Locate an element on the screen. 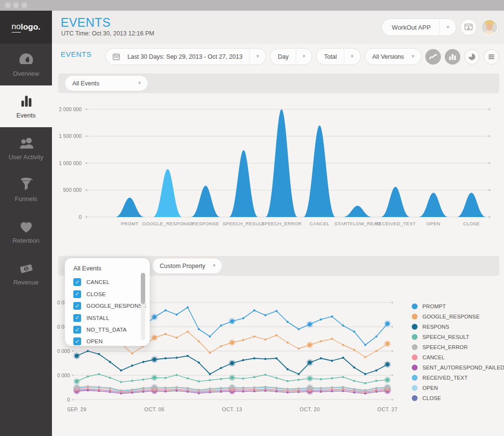  svg-text: PROMT is located at coordinates (130, 223).